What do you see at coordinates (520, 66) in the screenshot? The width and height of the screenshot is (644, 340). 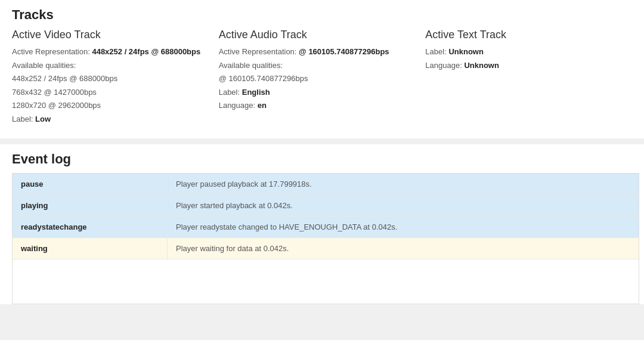 I see `text-language: Language: Unknown` at bounding box center [520, 66].